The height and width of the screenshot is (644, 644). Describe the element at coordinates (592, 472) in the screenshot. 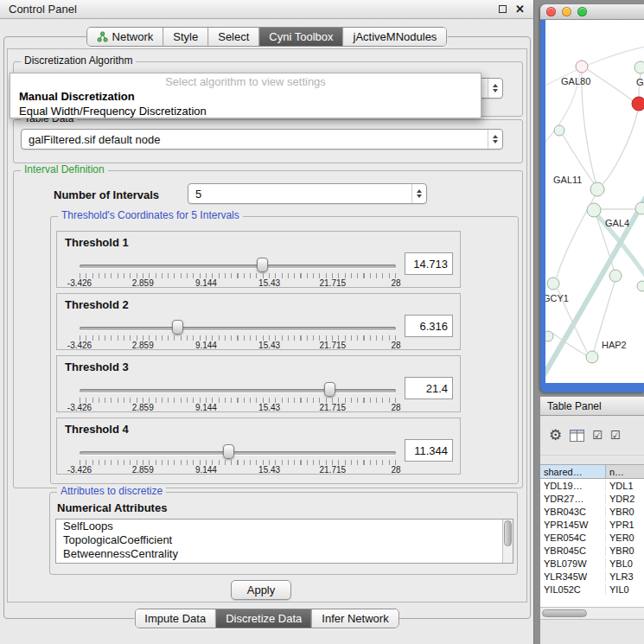

I see `table-header-row: shared… n…` at that location.